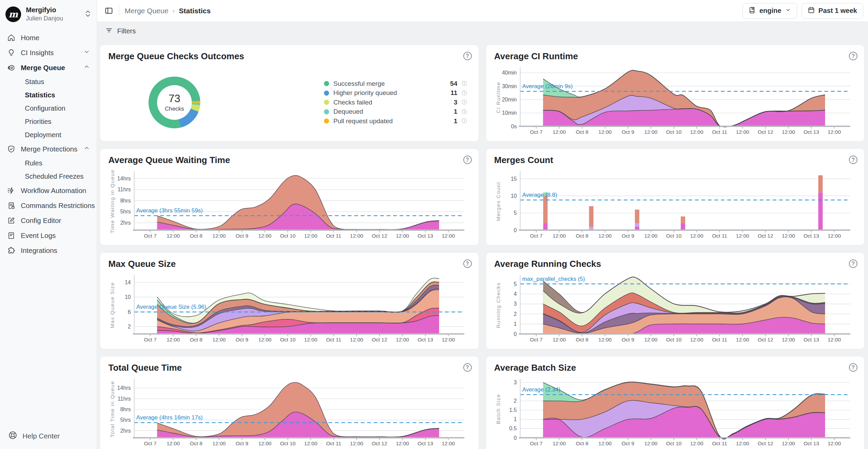  Describe the element at coordinates (174, 109) in the screenshot. I see `donut-caption: Checks` at that location.